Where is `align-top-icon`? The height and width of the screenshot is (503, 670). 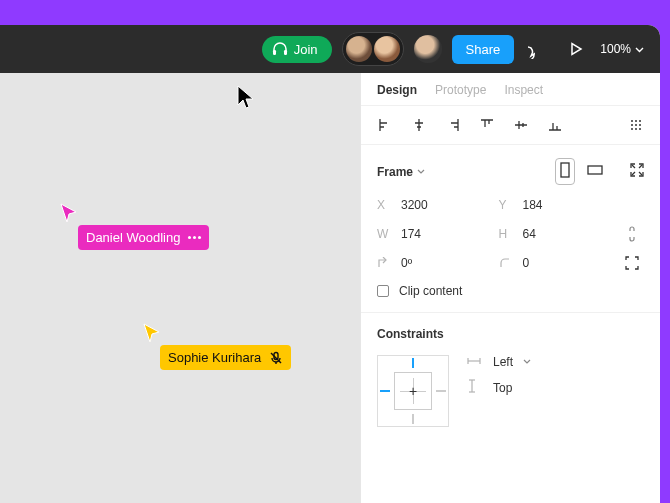
align-top-icon is located at coordinates (487, 125).